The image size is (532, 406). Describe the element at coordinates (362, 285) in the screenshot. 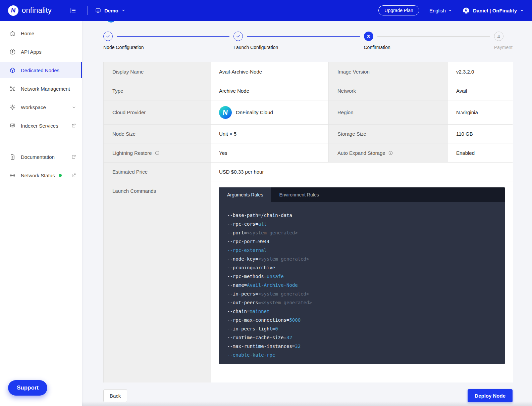

I see `code-line: --name=Avail-Archive-Node` at that location.